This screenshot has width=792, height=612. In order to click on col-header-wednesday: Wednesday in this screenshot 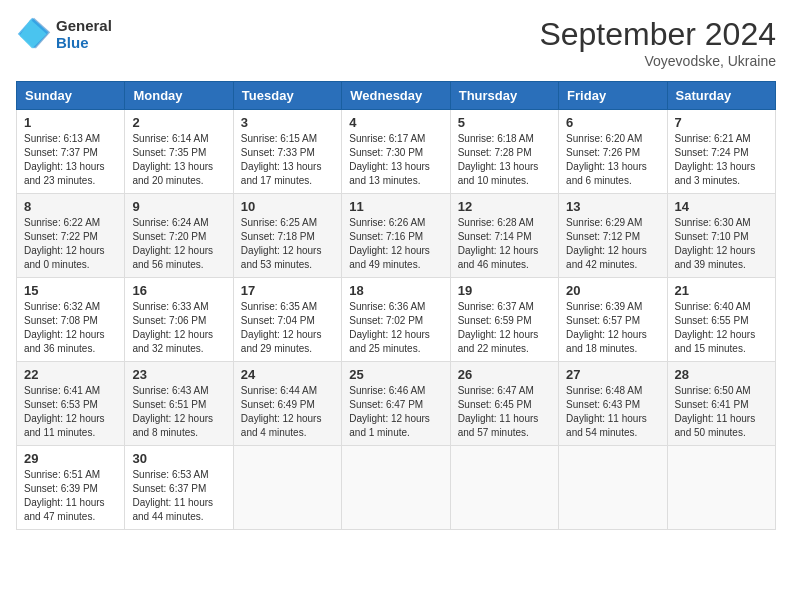, I will do `click(396, 96)`.